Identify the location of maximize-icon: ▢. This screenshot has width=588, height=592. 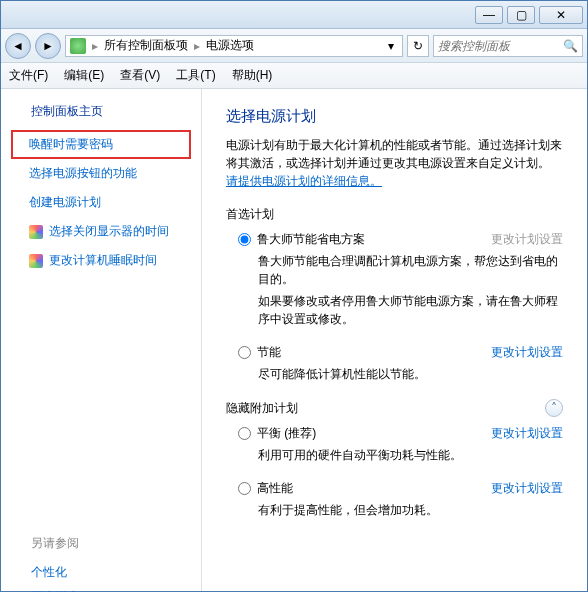
(522, 15).